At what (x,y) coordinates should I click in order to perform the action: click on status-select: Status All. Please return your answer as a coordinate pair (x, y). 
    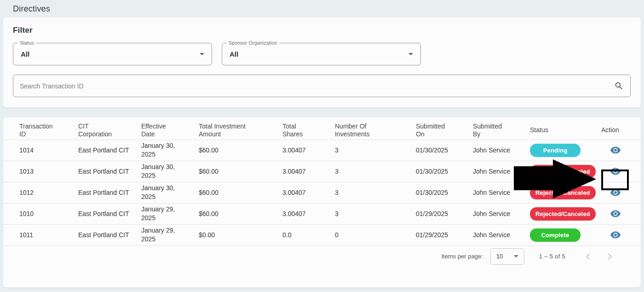
    Looking at the image, I should click on (112, 54).